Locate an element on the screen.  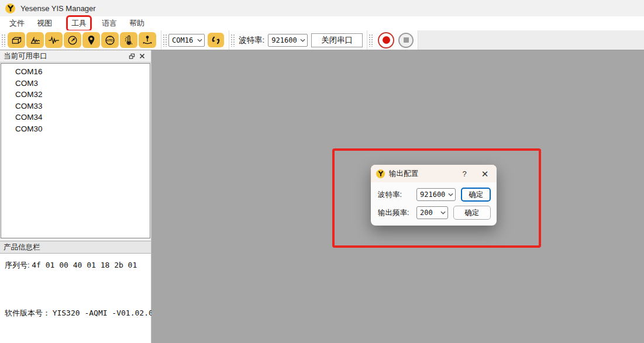
title-bar: Yesense YIS Manager is located at coordinates (322, 8).